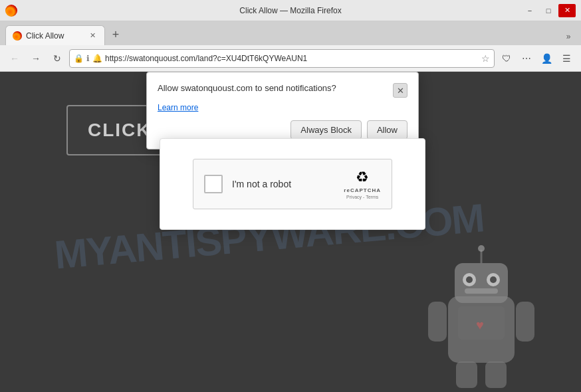 Image resolution: width=581 pixels, height=392 pixels. What do you see at coordinates (568, 37) in the screenshot?
I see `tab-bar-right: »` at bounding box center [568, 37].